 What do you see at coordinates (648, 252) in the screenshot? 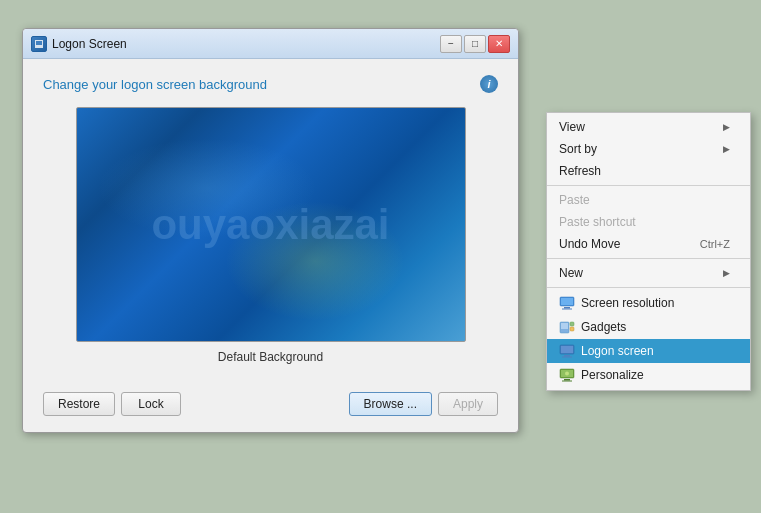
I see `context-menu: View ▶ Sort by ▶ Refresh Paste Paste sho…` at bounding box center [648, 252].